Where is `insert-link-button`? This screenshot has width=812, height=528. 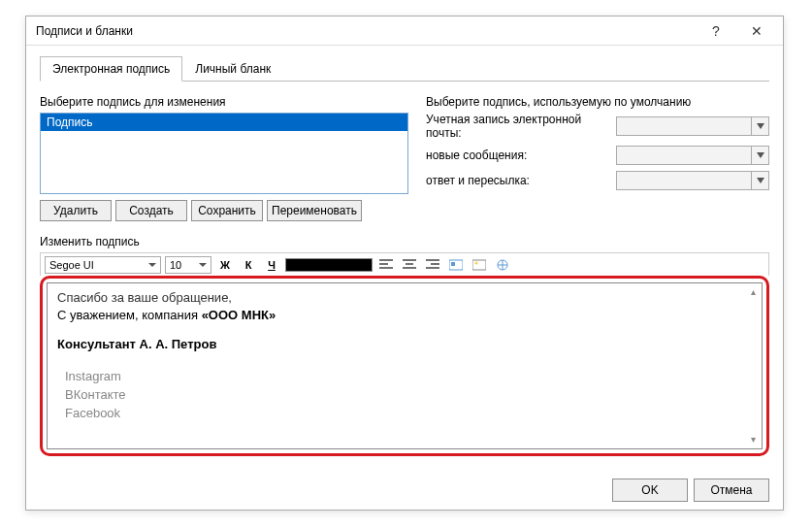
insert-link-button is located at coordinates (503, 265).